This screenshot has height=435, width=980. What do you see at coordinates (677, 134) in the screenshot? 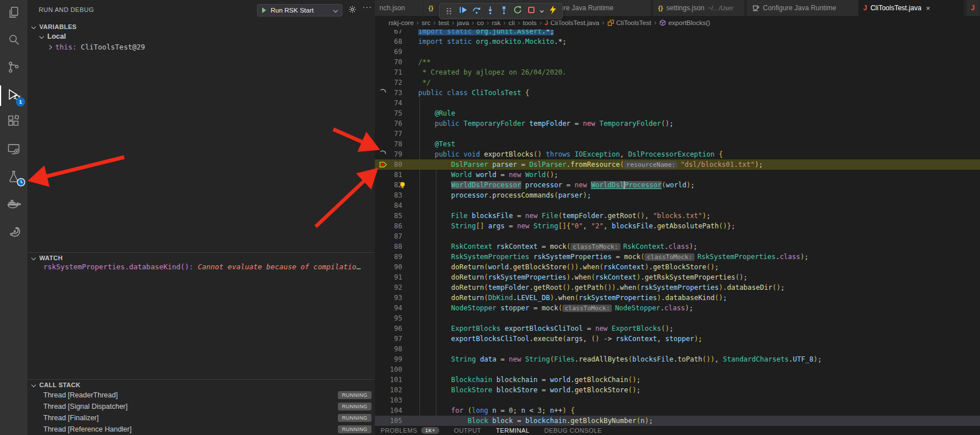
I see `code-line-77: 77` at bounding box center [677, 134].